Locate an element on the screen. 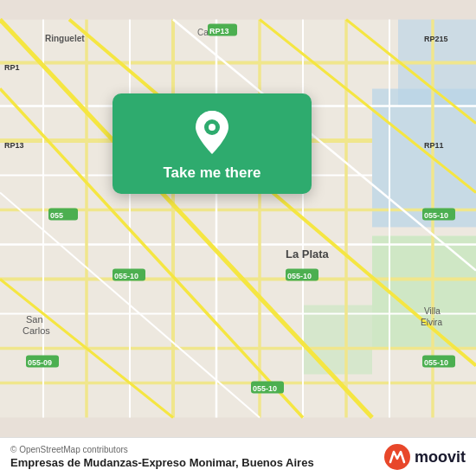  svg-text: Carlos is located at coordinates (36, 331).